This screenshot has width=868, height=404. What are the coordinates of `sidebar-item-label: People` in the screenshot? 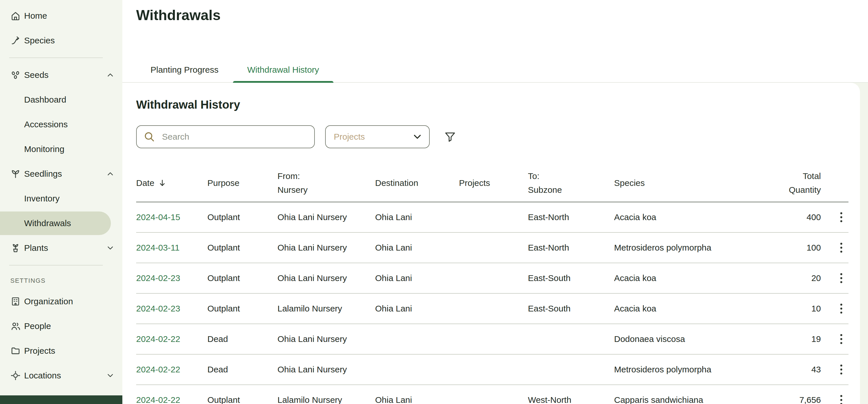 It's located at (38, 326).